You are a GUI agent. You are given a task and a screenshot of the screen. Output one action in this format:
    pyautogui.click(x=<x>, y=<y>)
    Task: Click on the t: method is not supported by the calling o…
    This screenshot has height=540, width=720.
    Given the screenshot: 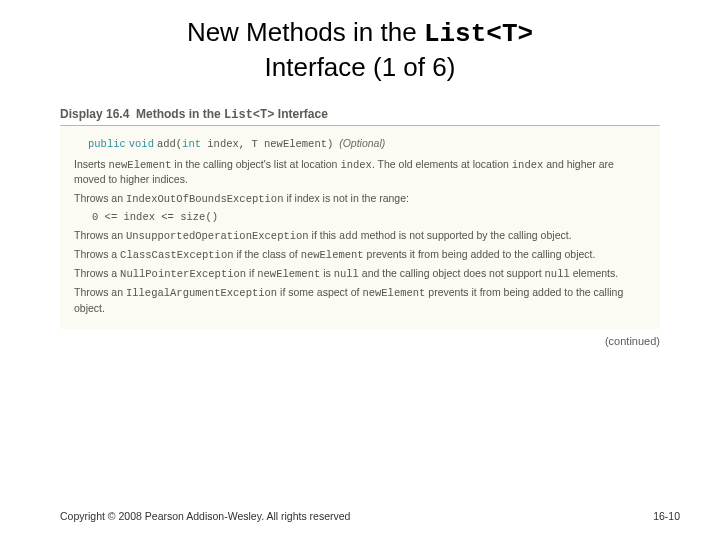 What is the action you would take?
    pyautogui.click(x=465, y=235)
    